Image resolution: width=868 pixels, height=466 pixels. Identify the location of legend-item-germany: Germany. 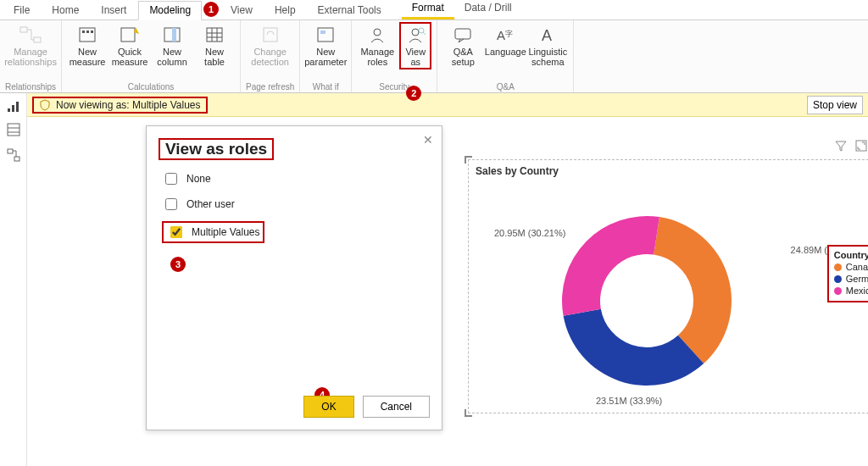
(851, 279).